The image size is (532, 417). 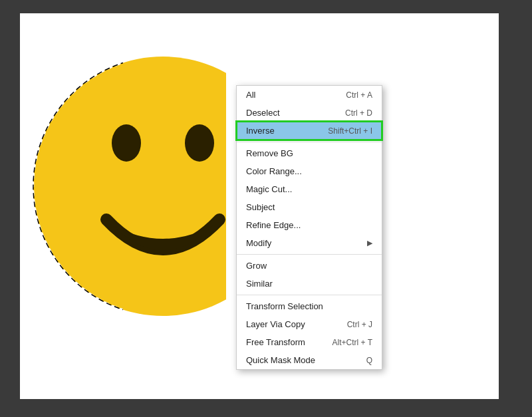 I want to click on menu-item-label: All, so click(x=251, y=94).